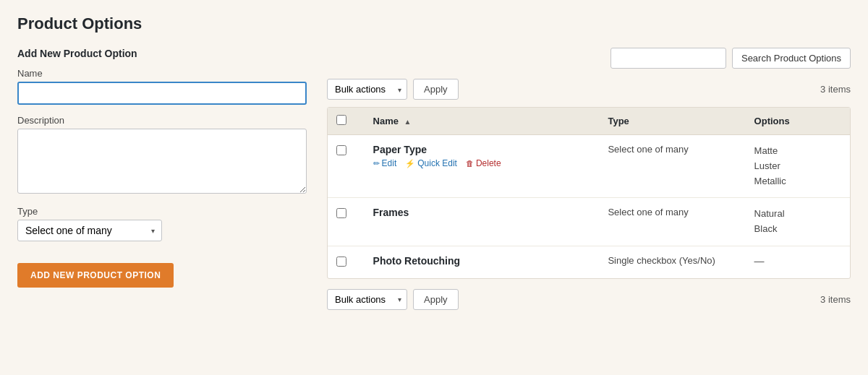 The image size is (868, 375). What do you see at coordinates (90, 230) in the screenshot?
I see `type-select: Select one of many Single checkbox (Yes/…` at bounding box center [90, 230].